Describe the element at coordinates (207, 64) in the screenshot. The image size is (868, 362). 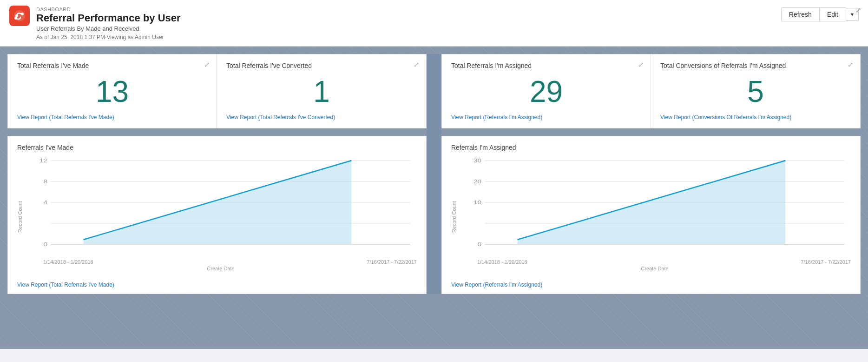
I see `expand-icon-1: ⤢` at that location.